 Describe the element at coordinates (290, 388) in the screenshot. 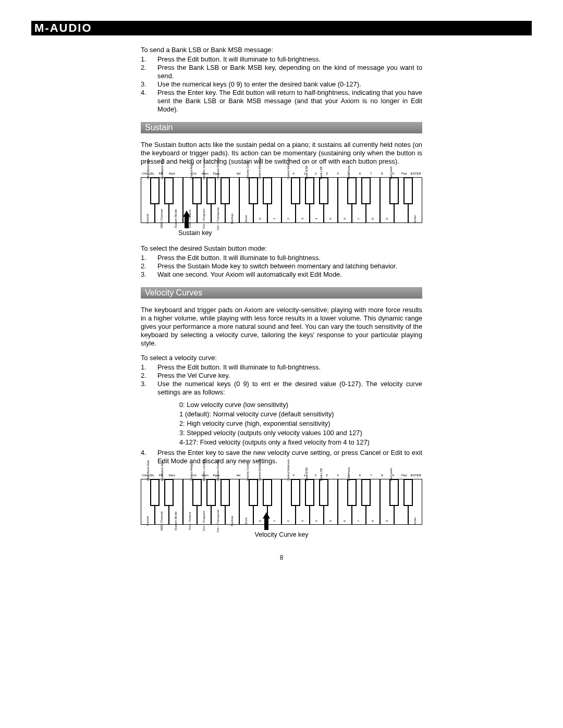

I see `velocity-step: Use the numerical keys (0 9) to ent er t…` at that location.